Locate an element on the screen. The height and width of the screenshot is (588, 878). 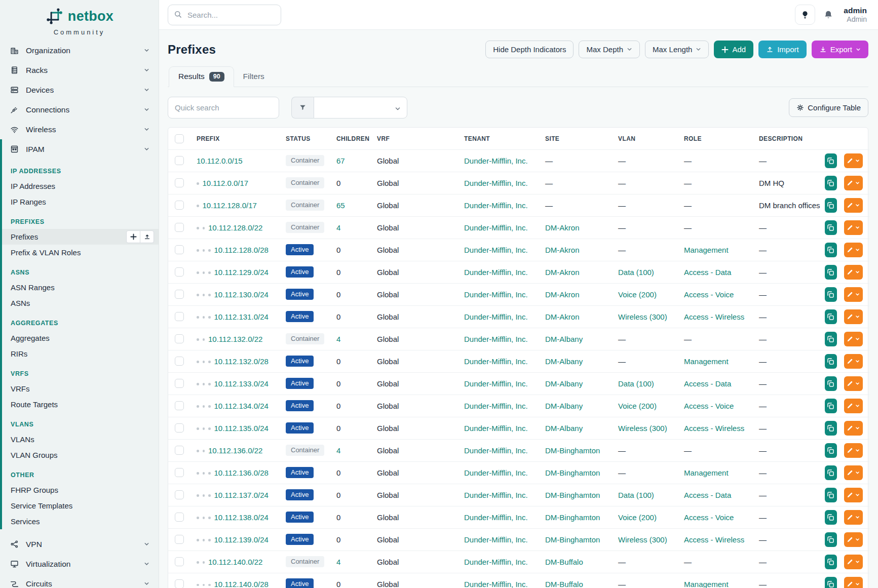
prefix-link: 10.112.0.0/15 is located at coordinates (220, 161).